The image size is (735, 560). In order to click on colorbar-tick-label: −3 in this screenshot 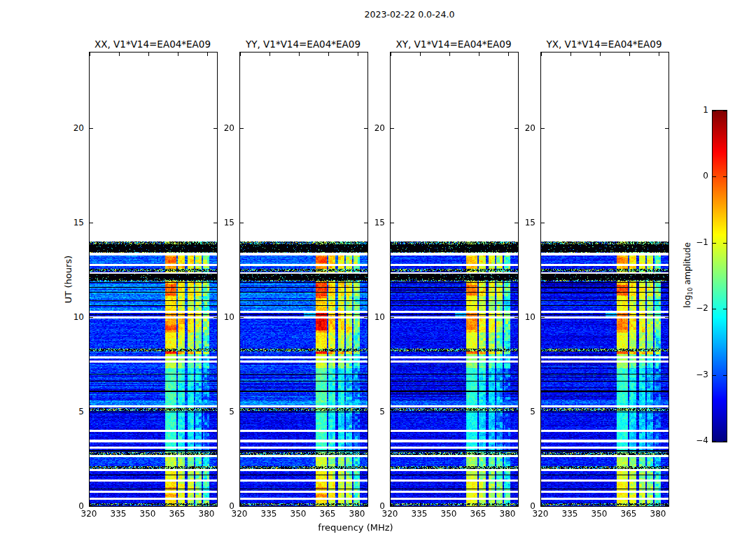, I will do `click(696, 374)`.